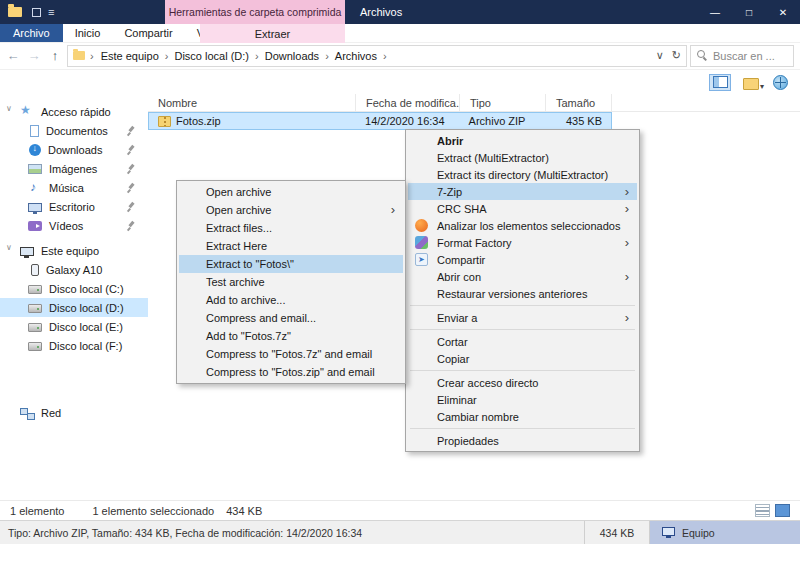 The height and width of the screenshot is (569, 800). What do you see at coordinates (74, 112) in the screenshot?
I see `sidebar-item-acceso-r-pido: ∨Acceso rápido` at bounding box center [74, 112].